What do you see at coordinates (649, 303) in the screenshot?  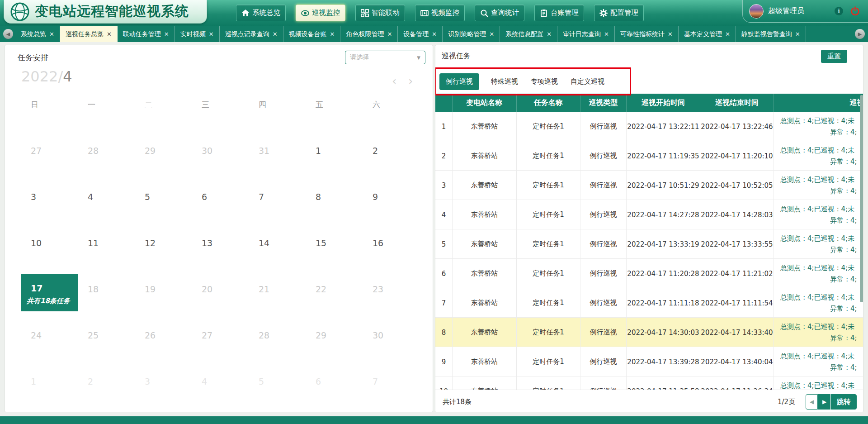 I see `table-row: 7东善桥站定时任务1例行巡视2022-04-17 11:11:182022-04…` at bounding box center [649, 303].